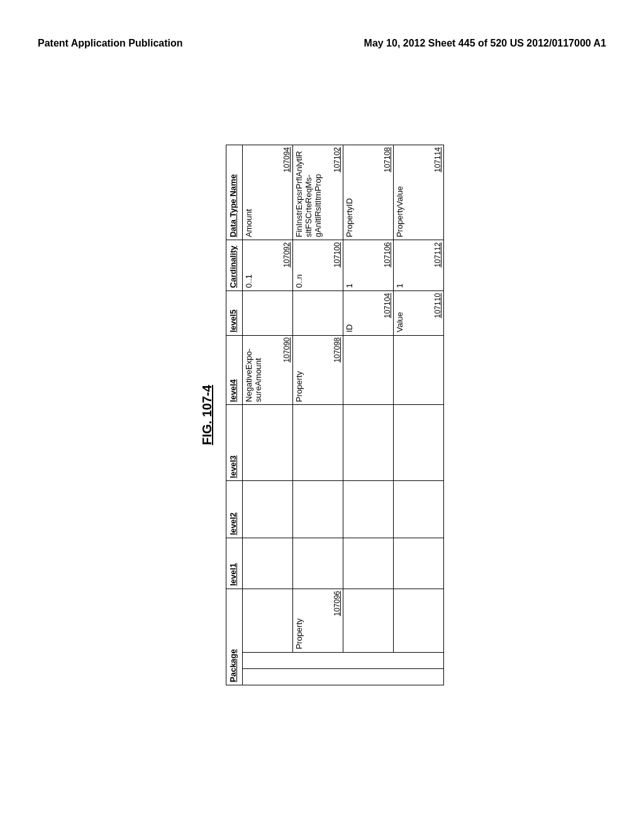  I want to click on cell-text: PropertyValue, so click(400, 192).